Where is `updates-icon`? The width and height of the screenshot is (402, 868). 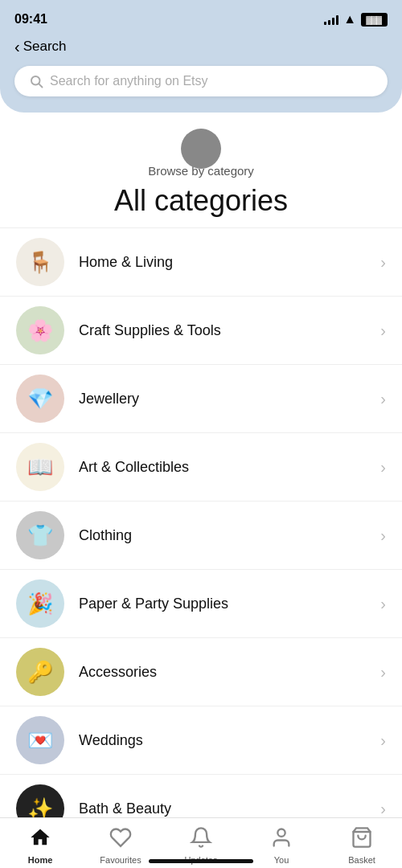
updates-icon is located at coordinates (201, 837).